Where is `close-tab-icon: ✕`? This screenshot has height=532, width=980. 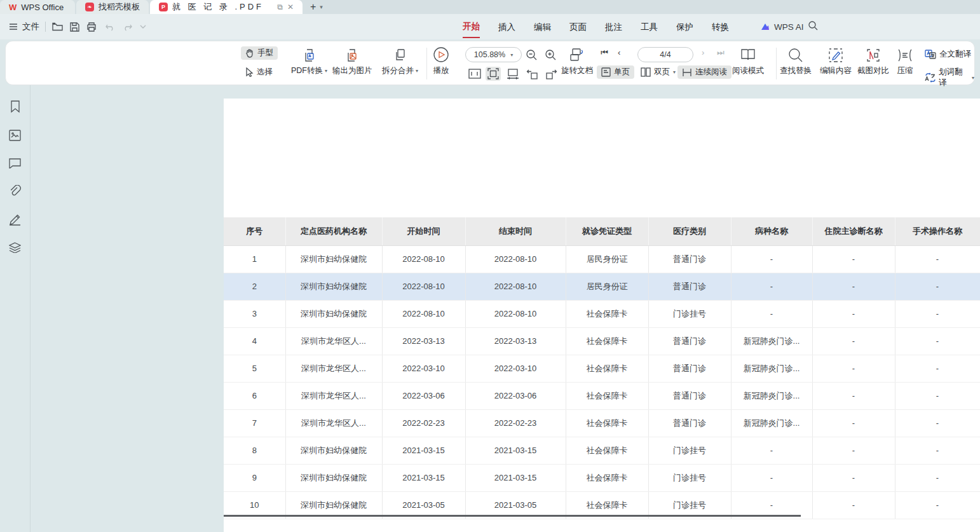
close-tab-icon: ✕ is located at coordinates (290, 7).